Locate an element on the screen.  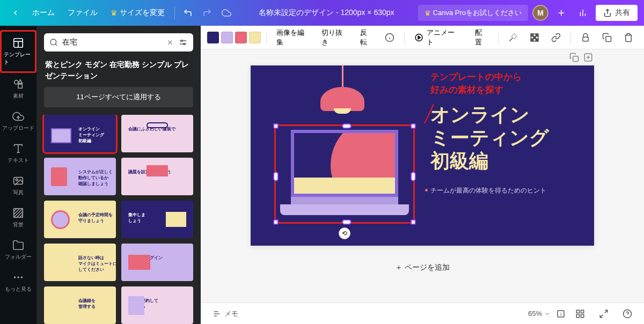
annotation-text: テンプレートの中から好みの素材を探す is located at coordinates (476, 84).